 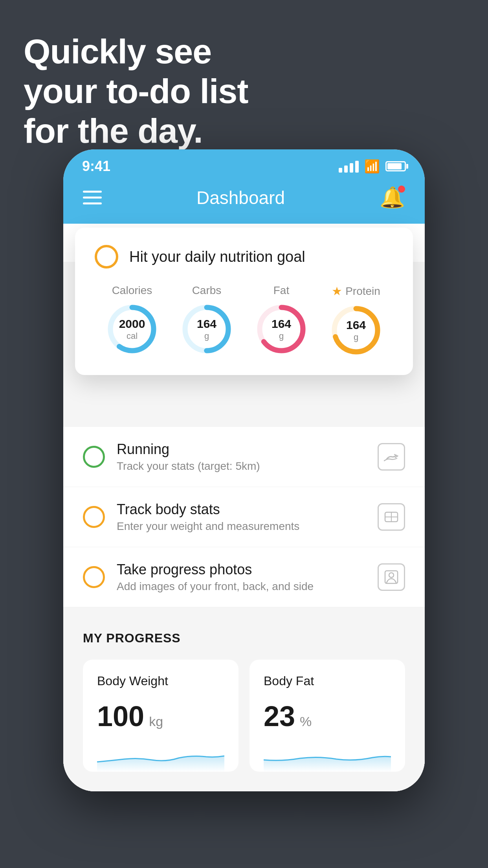 I want to click on person-icon, so click(x=391, y=577).